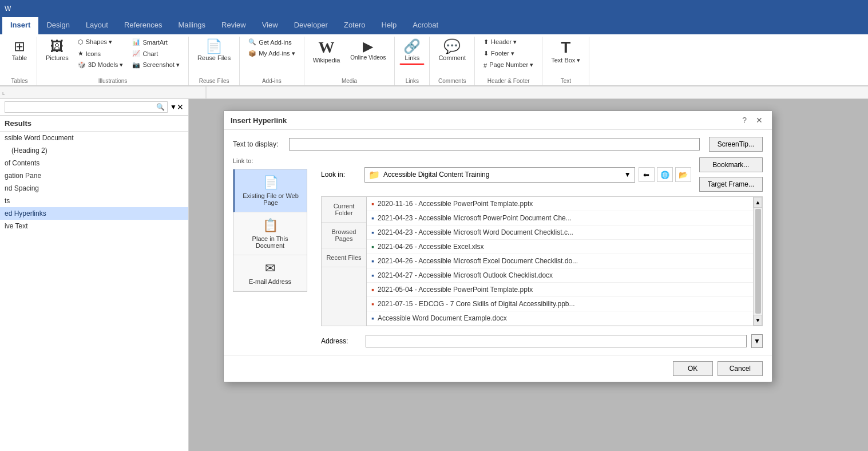 The image size is (868, 451). What do you see at coordinates (560, 261) in the screenshot?
I see `file-list: ▪ 2020-11-16 - Accessible PowerPoint Tem…` at bounding box center [560, 261].